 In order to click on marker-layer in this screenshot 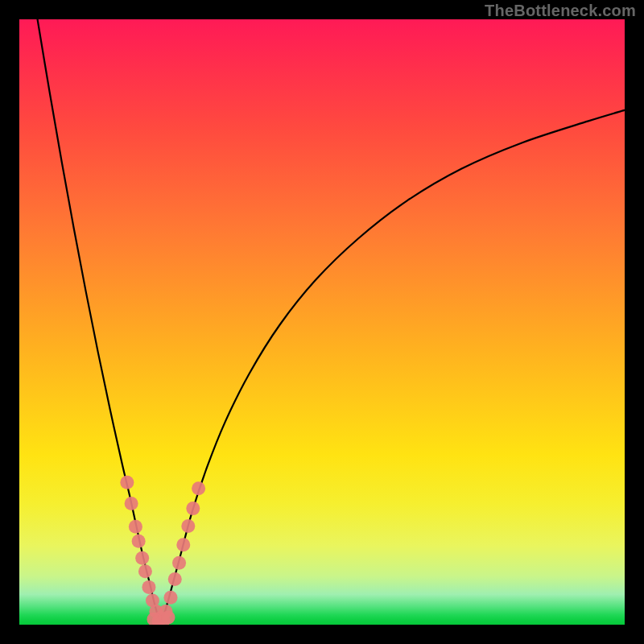, I will do `click(163, 551)`.